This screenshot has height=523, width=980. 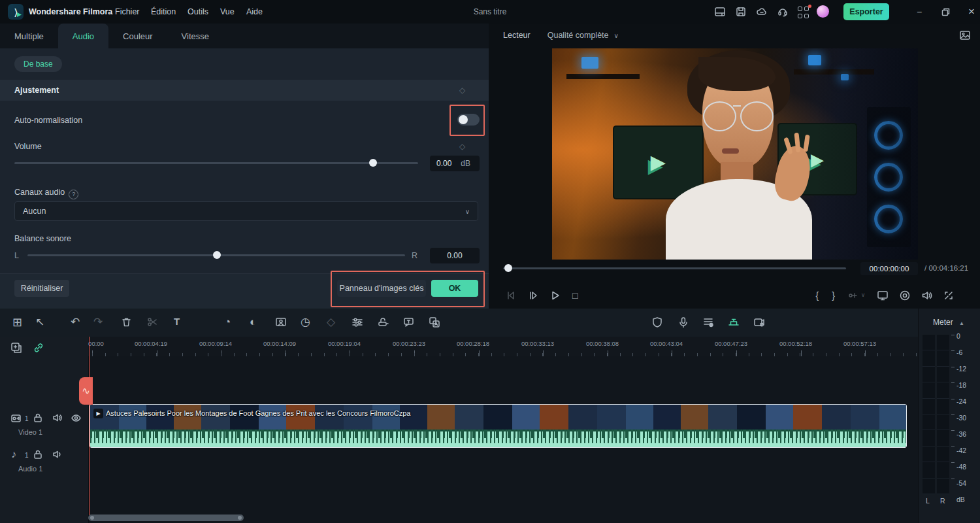 I want to click on stop-icon: □, so click(x=575, y=295).